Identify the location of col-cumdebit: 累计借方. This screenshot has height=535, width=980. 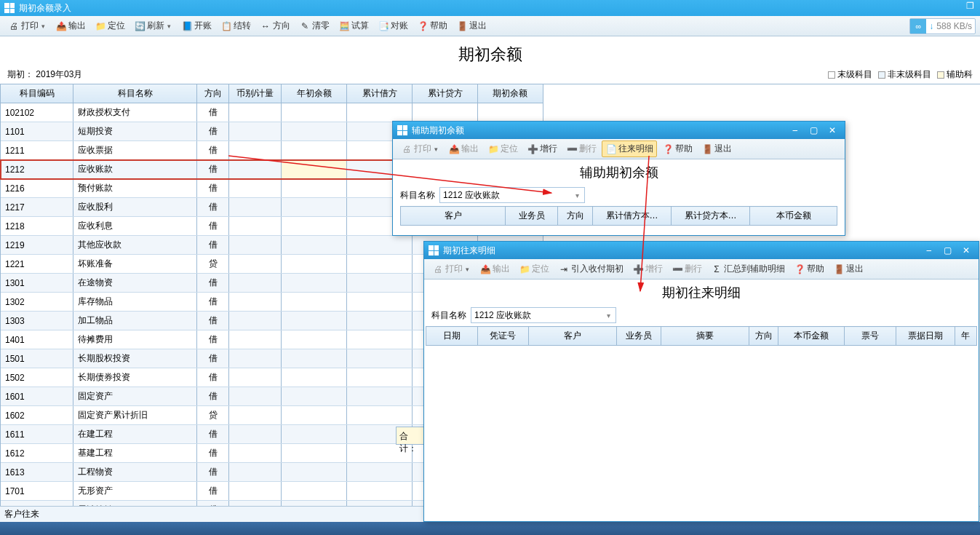
(380, 94).